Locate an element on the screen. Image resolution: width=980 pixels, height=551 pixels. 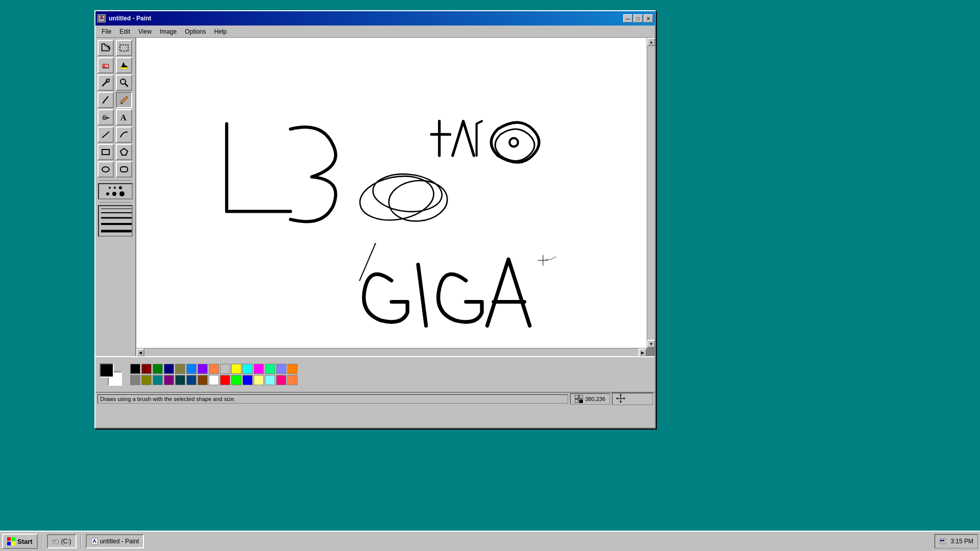
tool-brush is located at coordinates (124, 100).